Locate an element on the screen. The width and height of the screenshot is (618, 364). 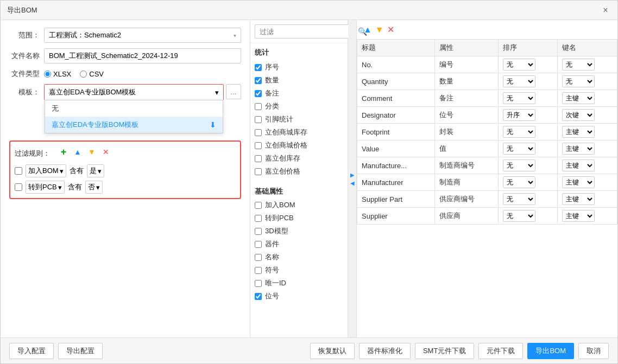
basic-item-4: 名称 is located at coordinates (299, 257).